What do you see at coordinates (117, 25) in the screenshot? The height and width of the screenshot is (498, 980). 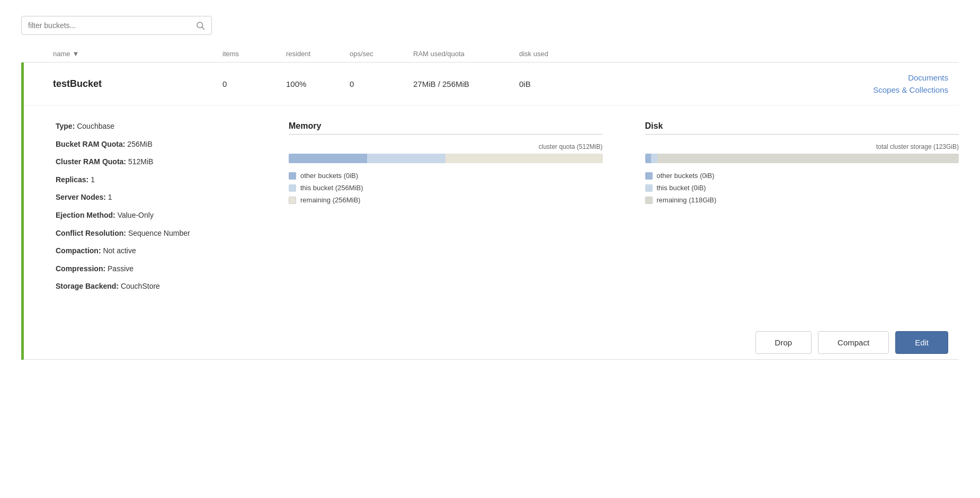 I see `filter-input-wrapper` at bounding box center [117, 25].